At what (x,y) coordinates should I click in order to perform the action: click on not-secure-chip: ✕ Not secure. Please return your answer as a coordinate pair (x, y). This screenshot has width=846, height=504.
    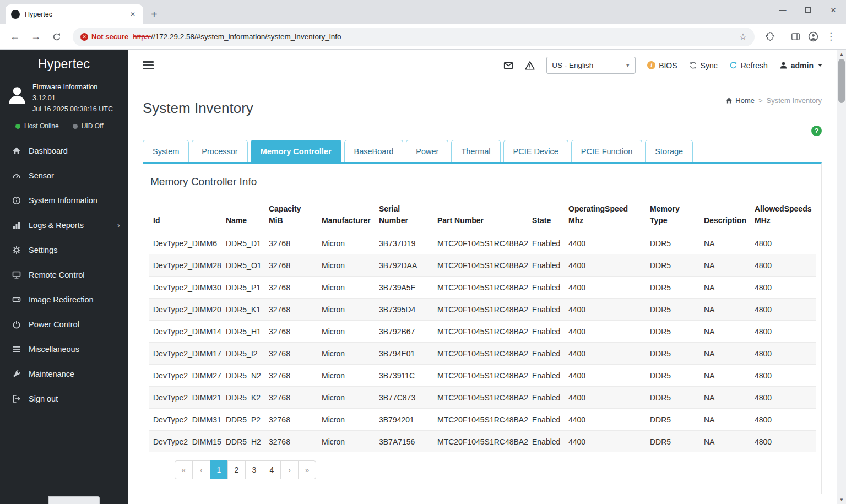
    Looking at the image, I should click on (105, 36).